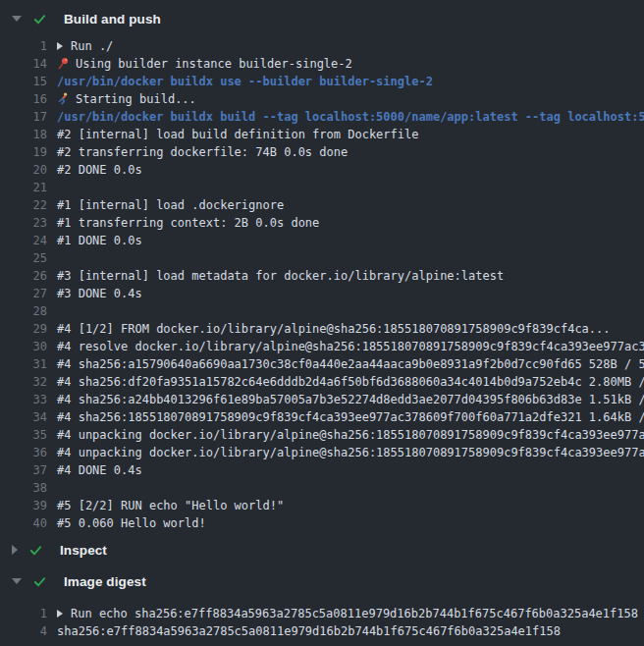 The width and height of the screenshot is (644, 646). What do you see at coordinates (24, 188) in the screenshot?
I see `line-number: 21` at bounding box center [24, 188].